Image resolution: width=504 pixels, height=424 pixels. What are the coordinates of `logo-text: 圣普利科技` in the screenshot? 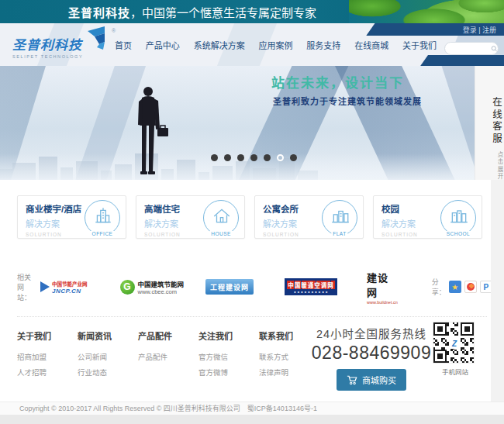 It's located at (48, 43).